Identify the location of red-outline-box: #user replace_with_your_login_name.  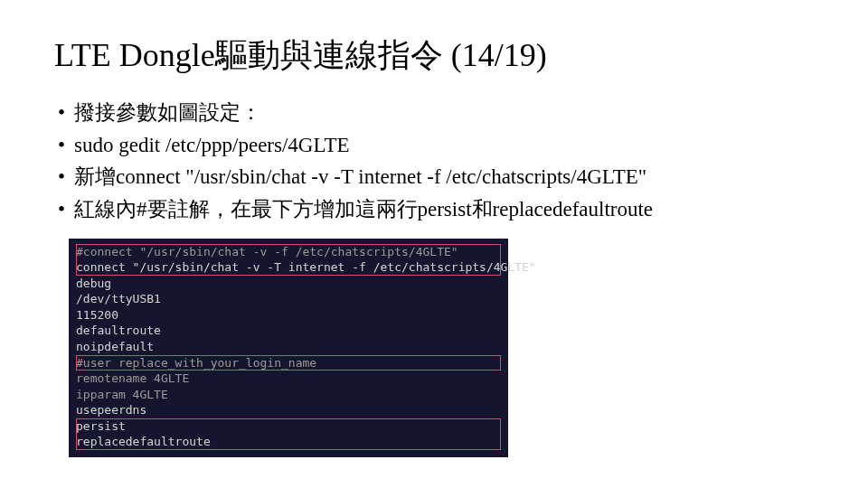
(288, 363).